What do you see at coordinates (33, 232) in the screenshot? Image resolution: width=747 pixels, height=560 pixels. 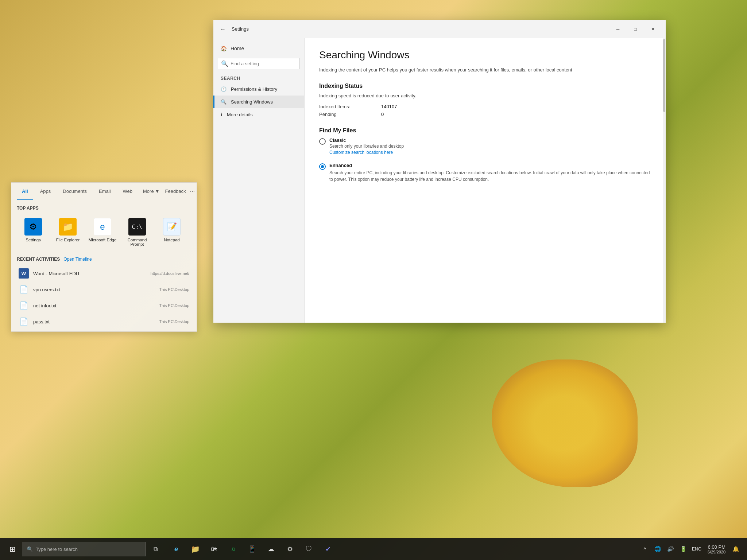 I see `app-tile-settings: ⚙ Settings` at bounding box center [33, 232].